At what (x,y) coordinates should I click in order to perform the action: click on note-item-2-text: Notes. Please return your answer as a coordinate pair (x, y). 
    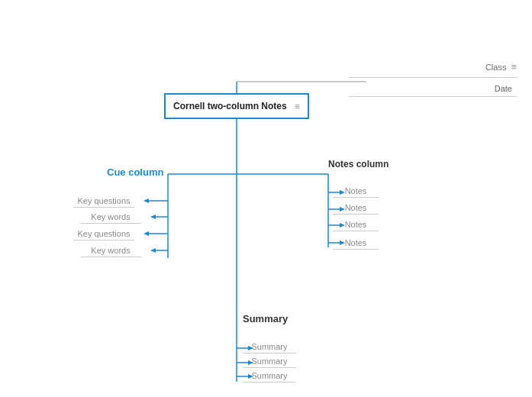
    Looking at the image, I should click on (356, 209).